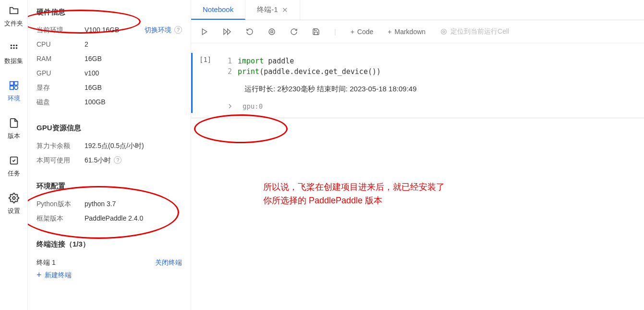 The width and height of the screenshot is (644, 310). What do you see at coordinates (158, 30) in the screenshot?
I see `switch-env-link: 切换环境` at bounding box center [158, 30].